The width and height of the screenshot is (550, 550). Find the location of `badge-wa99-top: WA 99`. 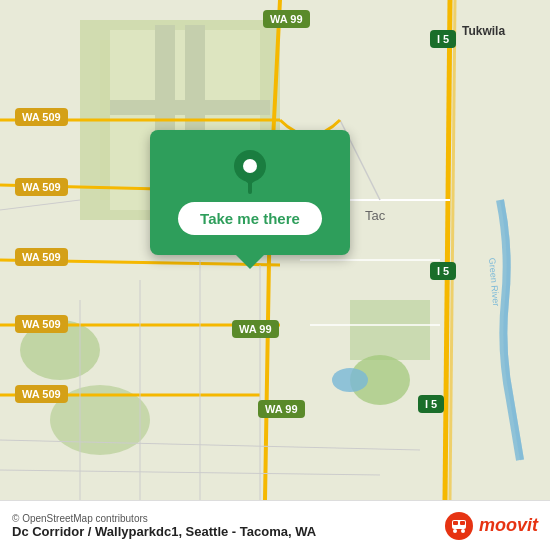

badge-wa99-top: WA 99 is located at coordinates (286, 19).